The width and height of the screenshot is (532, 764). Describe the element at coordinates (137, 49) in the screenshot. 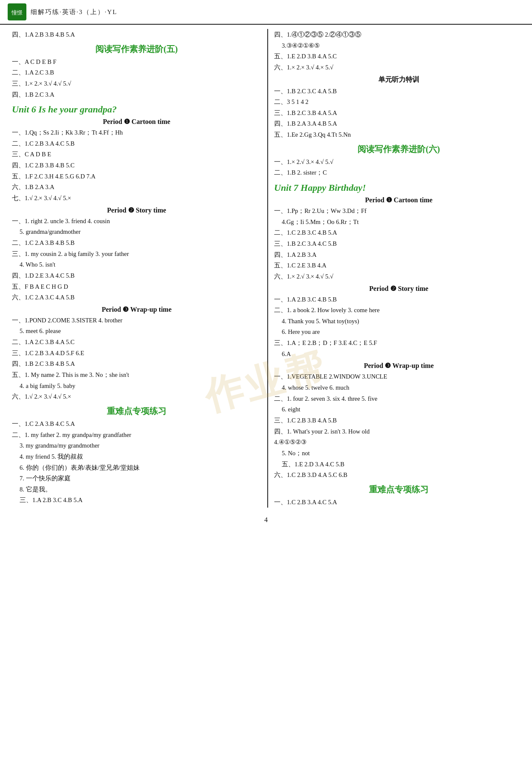

I see `left-section-heading: 阅读写作素养进阶(五)` at that location.